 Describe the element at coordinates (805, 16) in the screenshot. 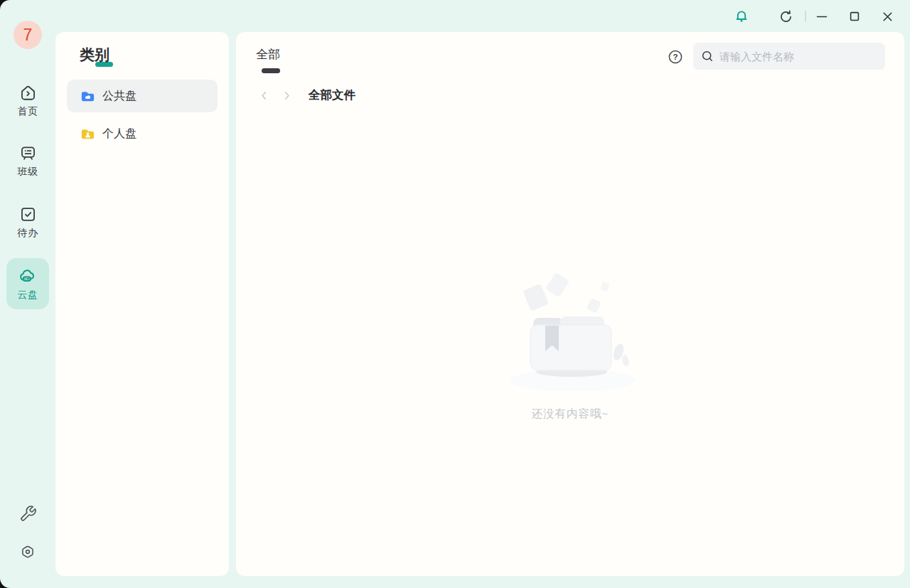

I see `titlebar-divider` at that location.